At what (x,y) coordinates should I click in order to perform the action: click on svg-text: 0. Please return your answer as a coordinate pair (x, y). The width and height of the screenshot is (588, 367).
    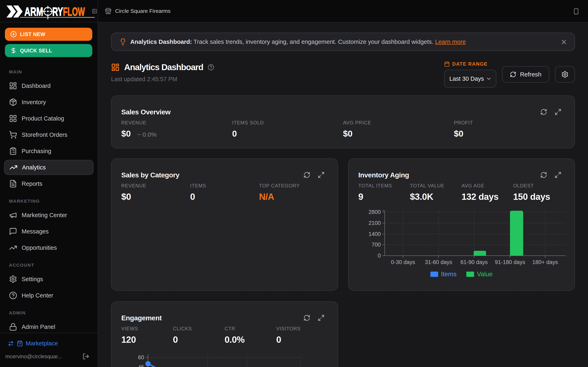
    Looking at the image, I should click on (379, 256).